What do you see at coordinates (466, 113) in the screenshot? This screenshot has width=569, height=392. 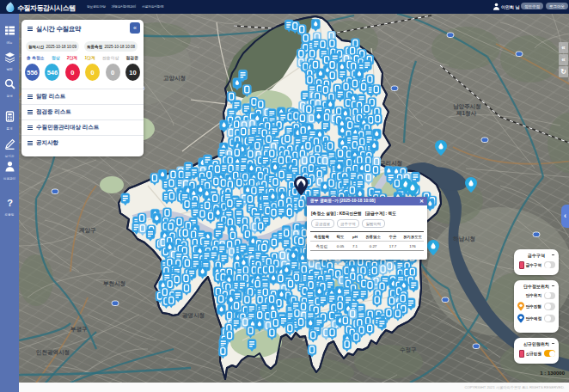 I see `svg-text: 제1청사` at bounding box center [466, 113].